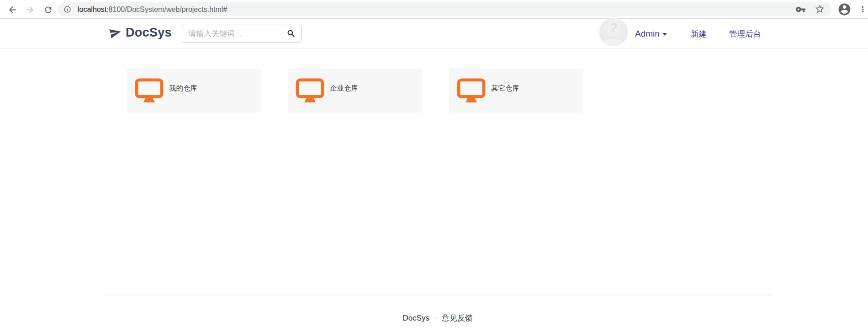  What do you see at coordinates (434, 9) in the screenshot?
I see `browser-toolbar: localhost:8100/DocSystem/web/projects.ht…` at bounding box center [434, 9].